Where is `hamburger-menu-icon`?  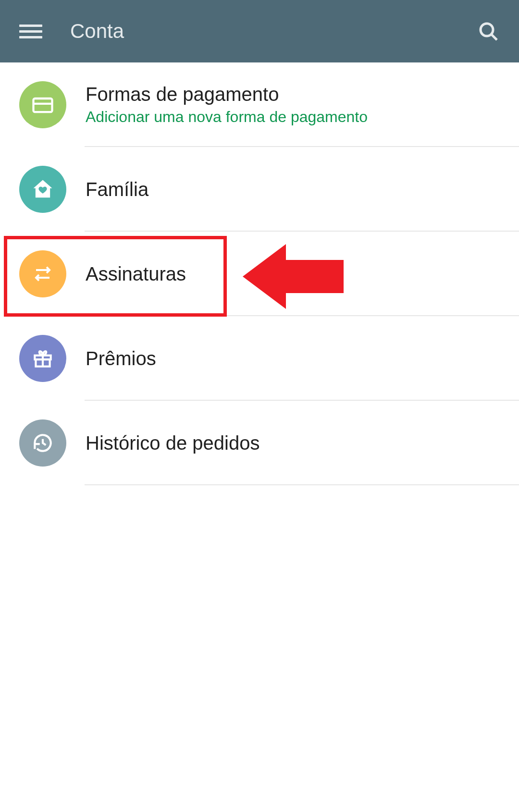
hamburger-menu-icon is located at coordinates (31, 31).